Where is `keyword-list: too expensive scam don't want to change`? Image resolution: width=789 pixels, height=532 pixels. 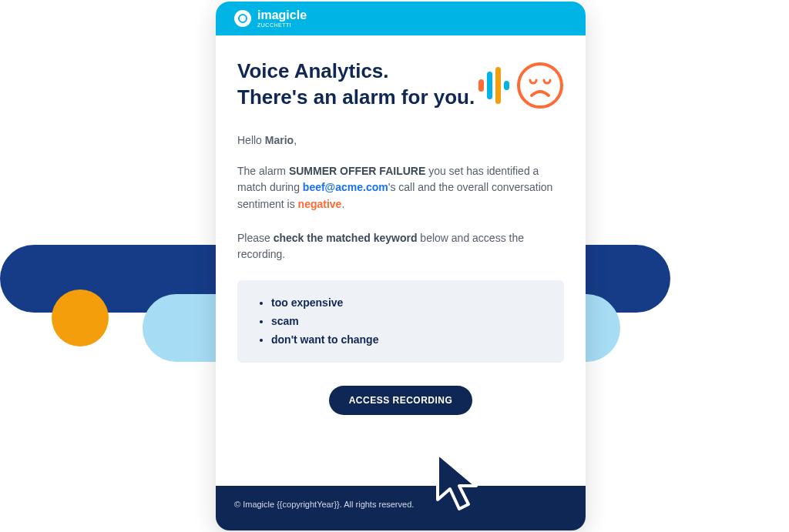
keyword-list: too expensive scam don't want to change is located at coordinates (407, 322).